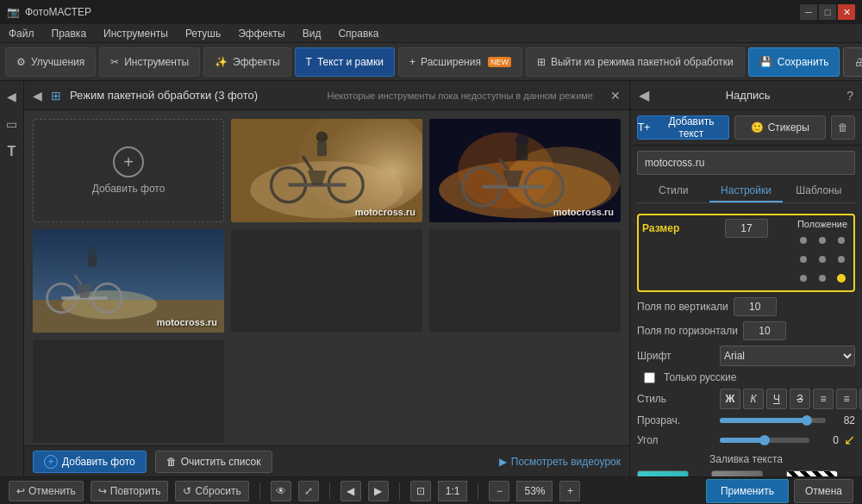 This screenshot has width=862, height=504. I want to click on text-input, so click(746, 163).